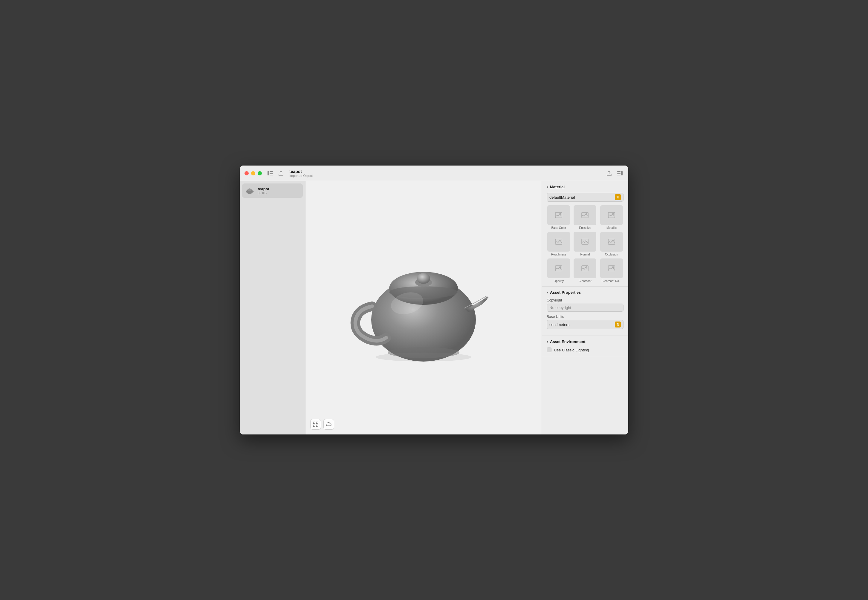  Describe the element at coordinates (585, 292) in the screenshot. I see `asset-properties-header: ▾ Asset Properties` at that location.